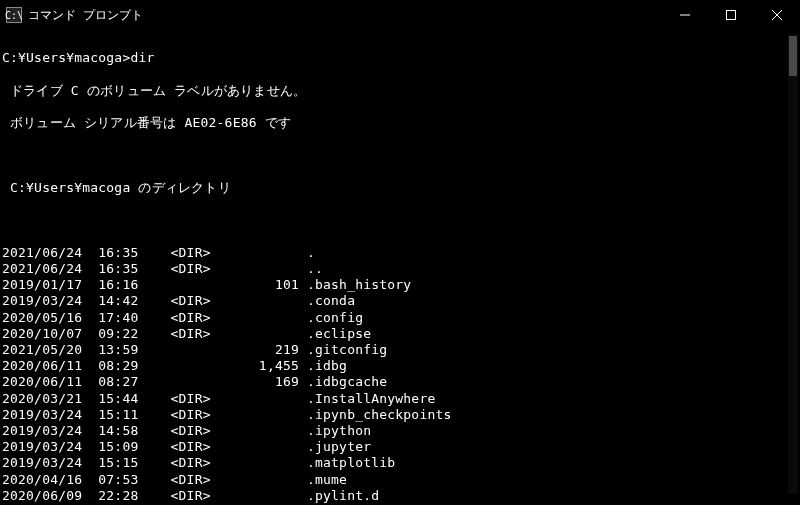  What do you see at coordinates (777, 15) in the screenshot?
I see `close-button` at bounding box center [777, 15].